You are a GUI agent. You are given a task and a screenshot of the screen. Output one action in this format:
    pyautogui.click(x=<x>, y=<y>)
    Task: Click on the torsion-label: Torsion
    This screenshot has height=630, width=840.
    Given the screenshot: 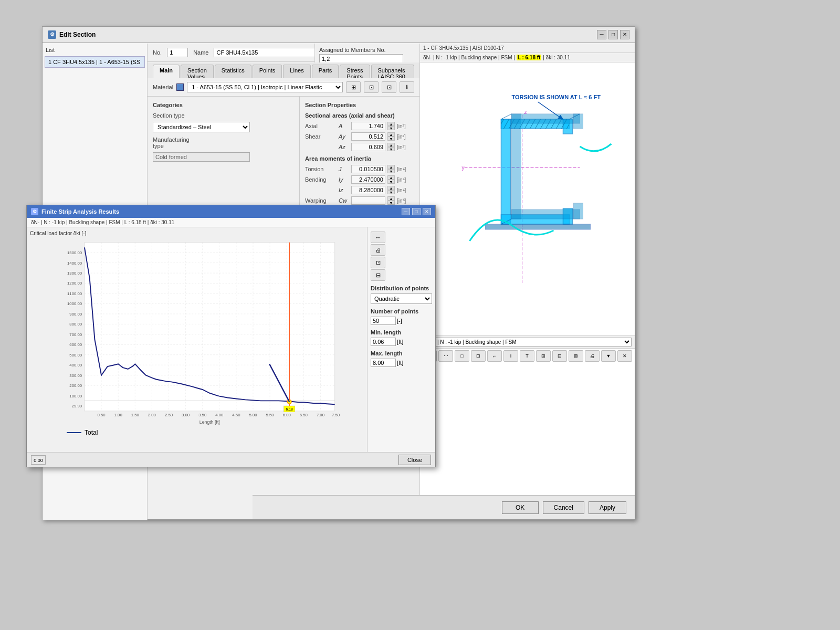 What is the action you would take?
    pyautogui.click(x=321, y=169)
    